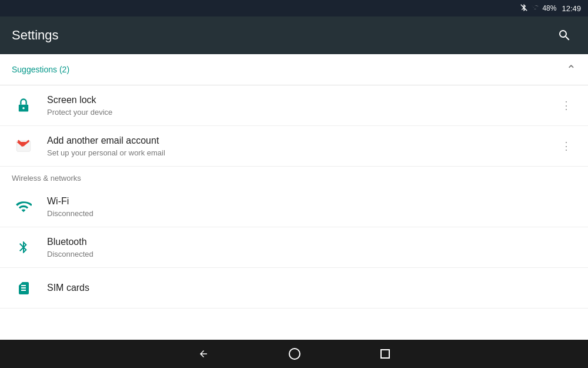 The width and height of the screenshot is (588, 368). Describe the element at coordinates (524, 8) in the screenshot. I see `bluetooth-status-icon` at that location.